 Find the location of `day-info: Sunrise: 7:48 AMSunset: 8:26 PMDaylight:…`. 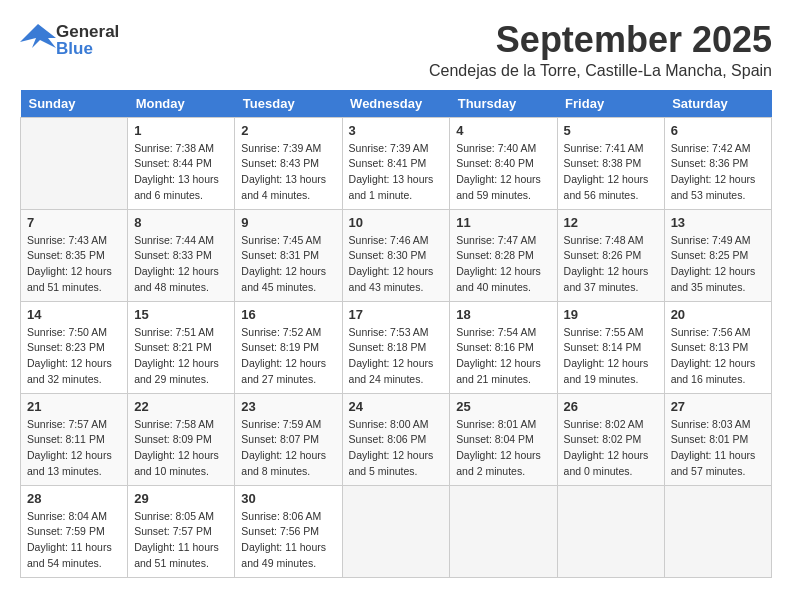

day-info: Sunrise: 7:48 AMSunset: 8:26 PMDaylight:… is located at coordinates (611, 264).